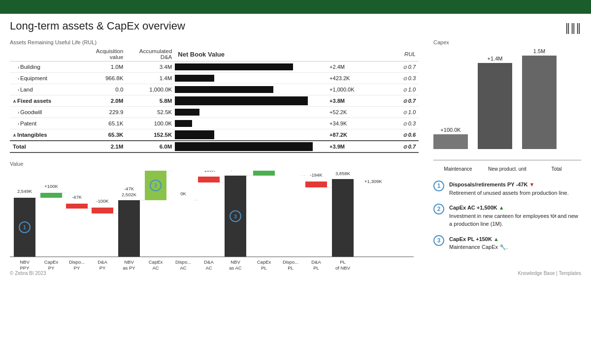  What do you see at coordinates (495, 98) in the screenshot?
I see `capex-bar-group: +1.4M` at bounding box center [495, 98].